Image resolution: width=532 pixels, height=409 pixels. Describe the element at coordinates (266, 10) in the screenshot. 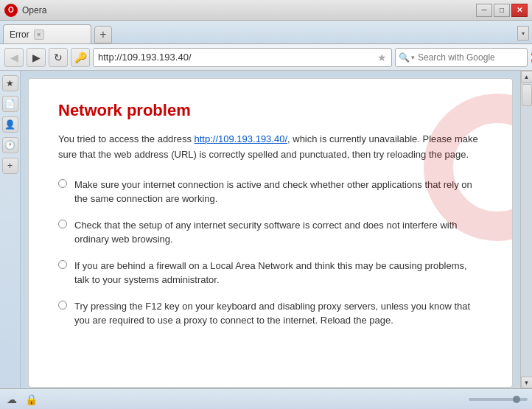

I see `title-bar: O Opera ─ □ ✕` at that location.